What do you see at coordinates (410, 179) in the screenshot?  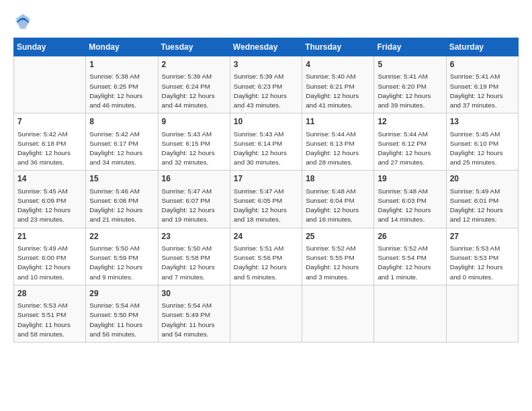 I see `day-number: 19` at bounding box center [410, 179].